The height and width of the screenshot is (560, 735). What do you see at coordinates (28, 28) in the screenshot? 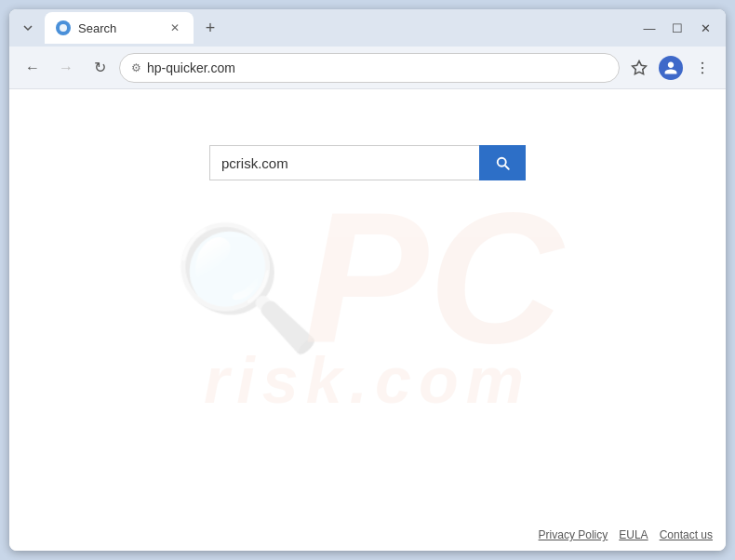
I see `tab-dropdown-btn` at bounding box center [28, 28].